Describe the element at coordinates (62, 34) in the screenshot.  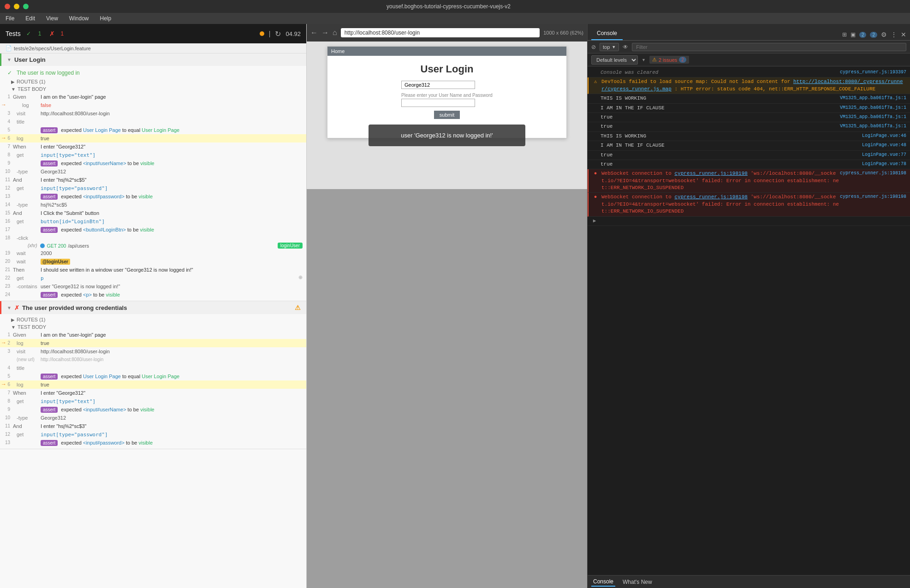
I see `fail-count: 1` at that location.